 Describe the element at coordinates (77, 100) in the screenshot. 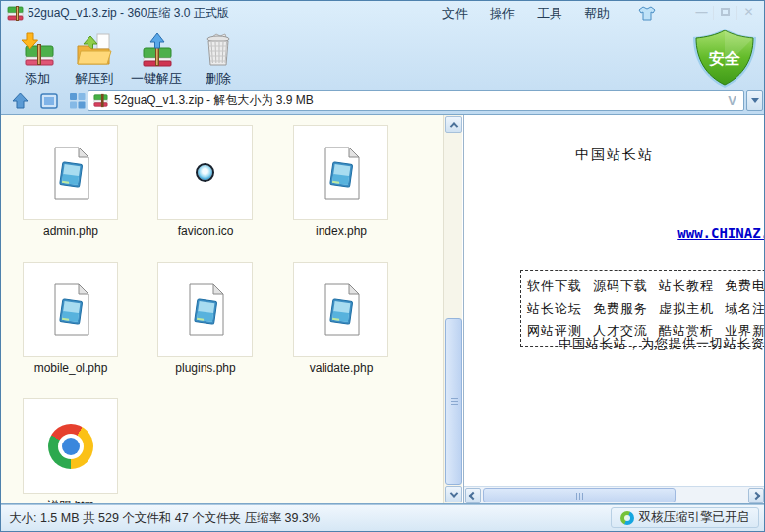

I see `large-icons-view-button` at that location.